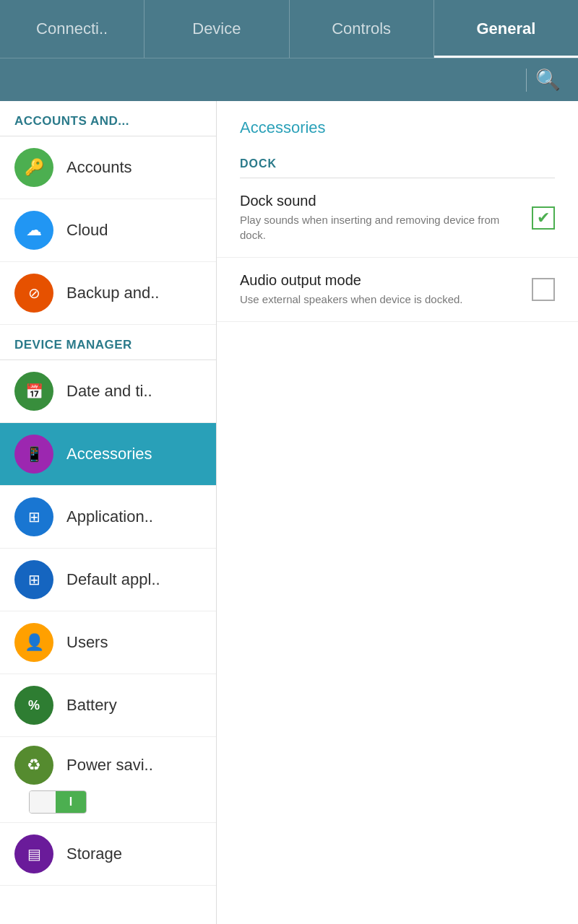 Image resolution: width=578 pixels, height=924 pixels. What do you see at coordinates (72, 29) in the screenshot?
I see `tab-connectivity: Connecti..` at bounding box center [72, 29].